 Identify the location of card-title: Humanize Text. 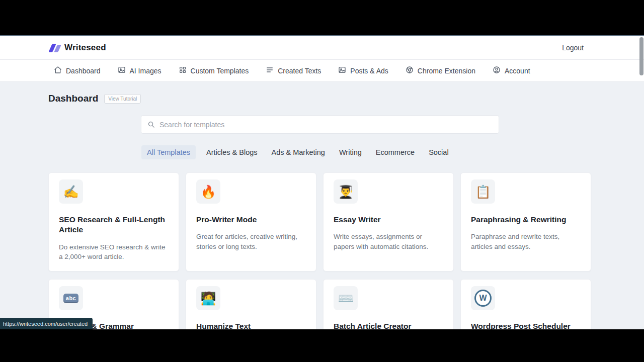
(251, 325).